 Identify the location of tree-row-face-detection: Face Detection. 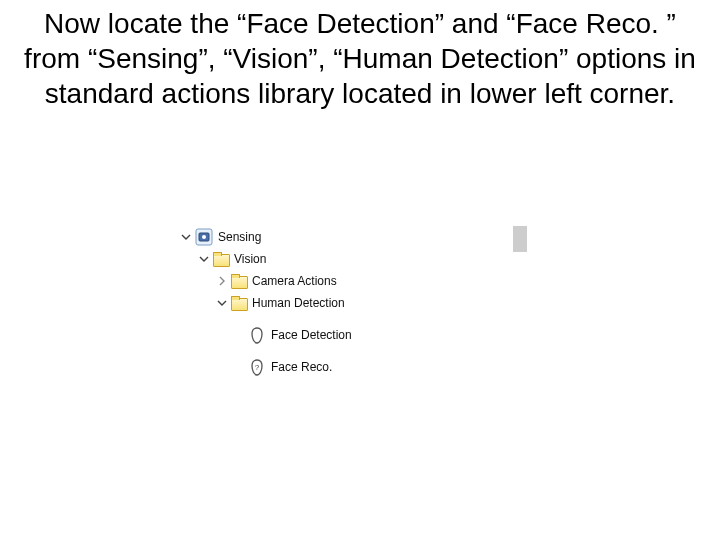
(345, 335).